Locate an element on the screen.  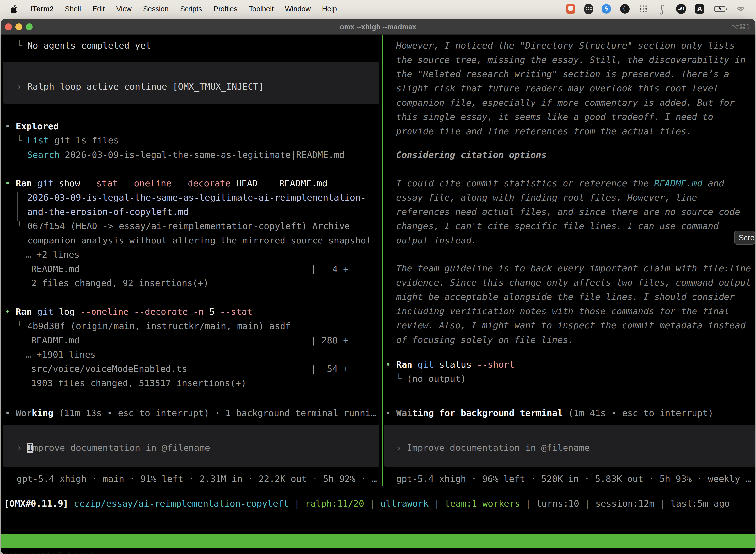
text-segment: slight risk that future readers may over… is located at coordinates (557, 88).